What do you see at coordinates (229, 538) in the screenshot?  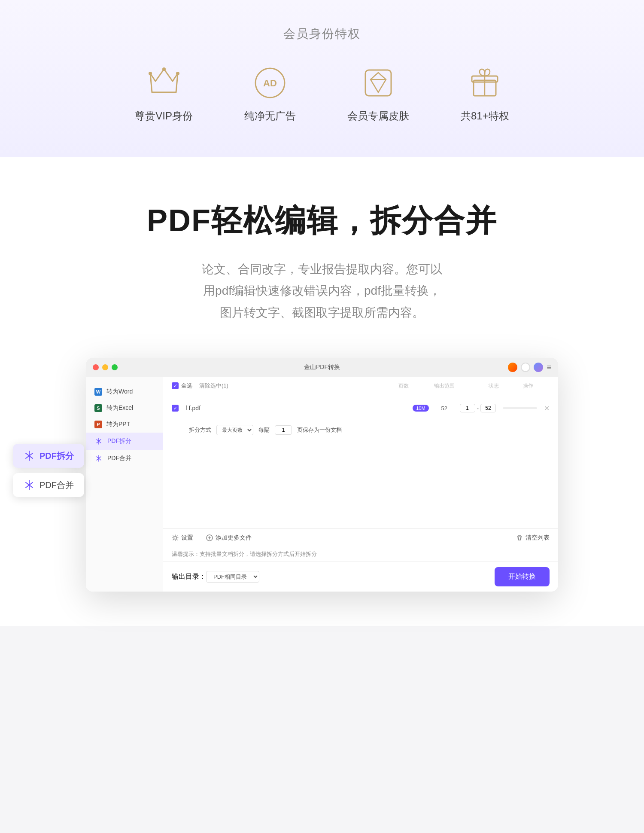 I see `add-files-action: 添加更多文件` at bounding box center [229, 538].